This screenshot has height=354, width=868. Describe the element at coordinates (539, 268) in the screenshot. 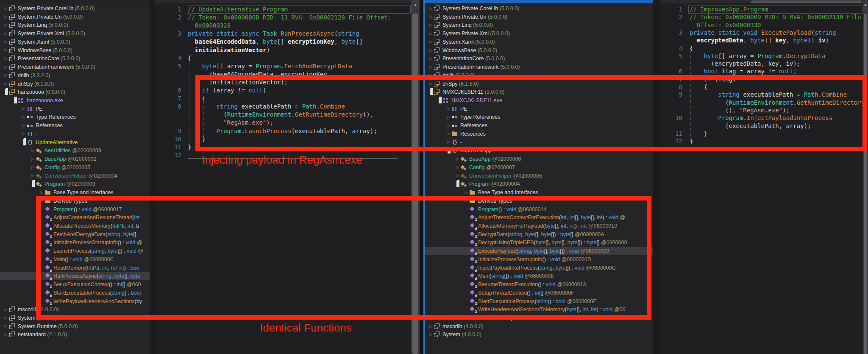

I see `tree-row: InjectPayloadIntoProcess(string, byte[])…` at that location.